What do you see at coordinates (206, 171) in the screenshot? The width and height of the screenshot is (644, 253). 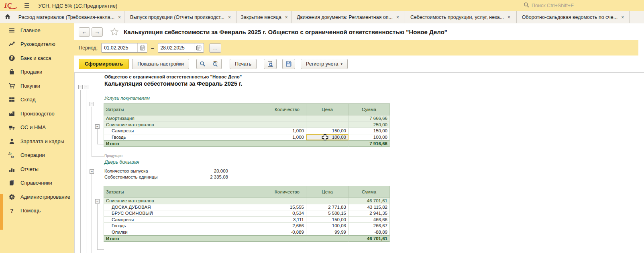 I see `metric-value: 20,000` at bounding box center [206, 171].